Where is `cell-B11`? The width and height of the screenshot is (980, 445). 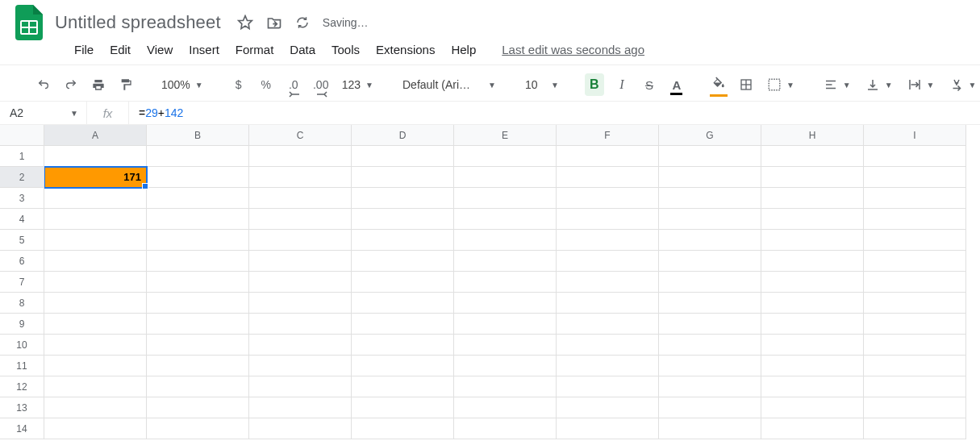 cell-B11 is located at coordinates (198, 366).